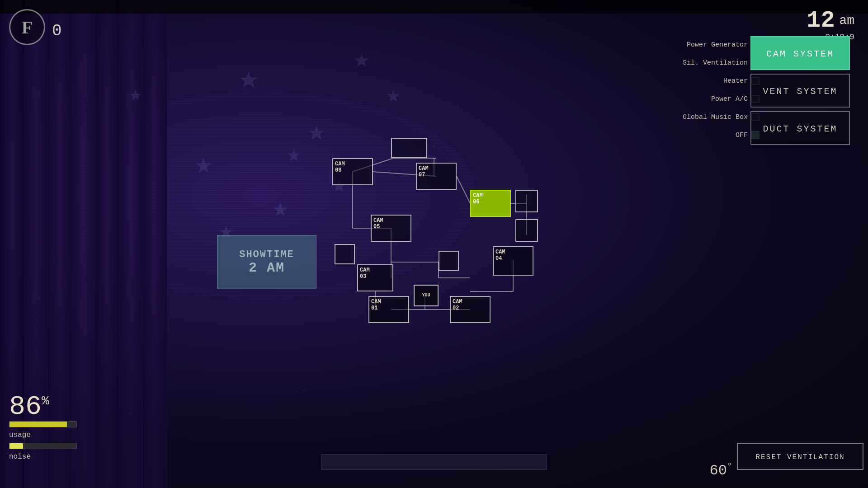 The height and width of the screenshot is (488, 868). What do you see at coordinates (43, 407) in the screenshot?
I see `usage-percent-display: 86%` at bounding box center [43, 407].